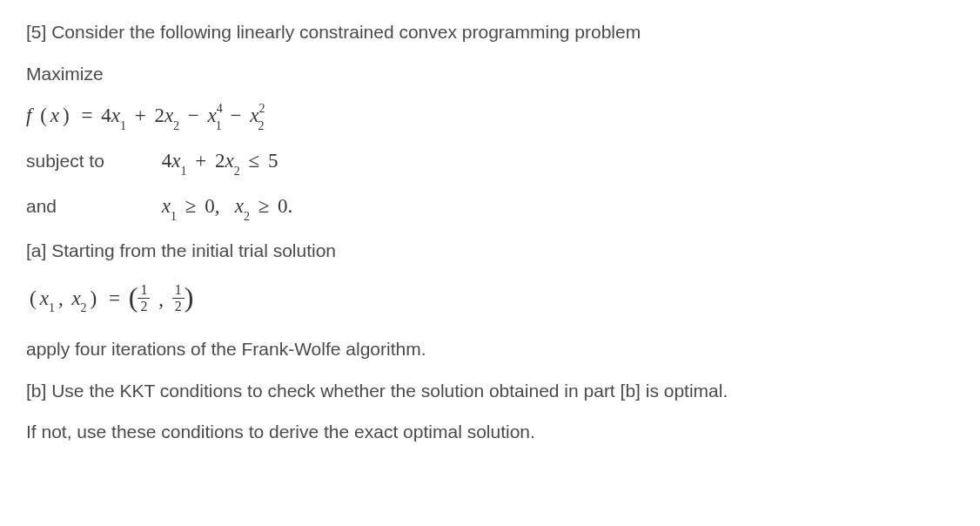 This screenshot has width=980, height=526. I want to click on maximize-label: Maximize, so click(490, 74).